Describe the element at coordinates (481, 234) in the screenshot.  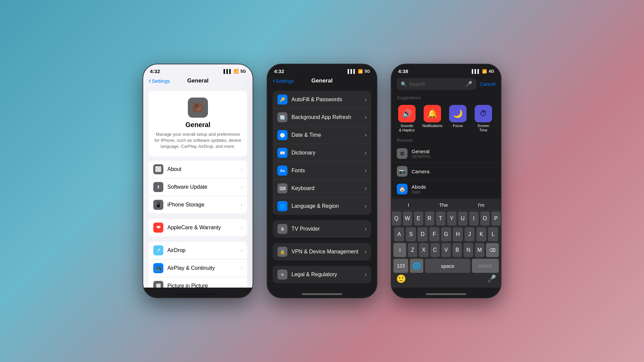
I see `key-k: K` at that location.